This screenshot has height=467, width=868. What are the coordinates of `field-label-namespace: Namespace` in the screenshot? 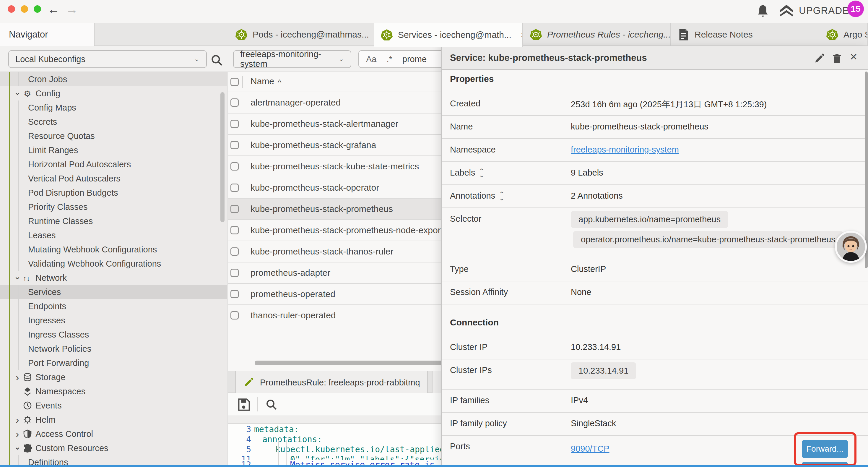 It's located at (473, 150).